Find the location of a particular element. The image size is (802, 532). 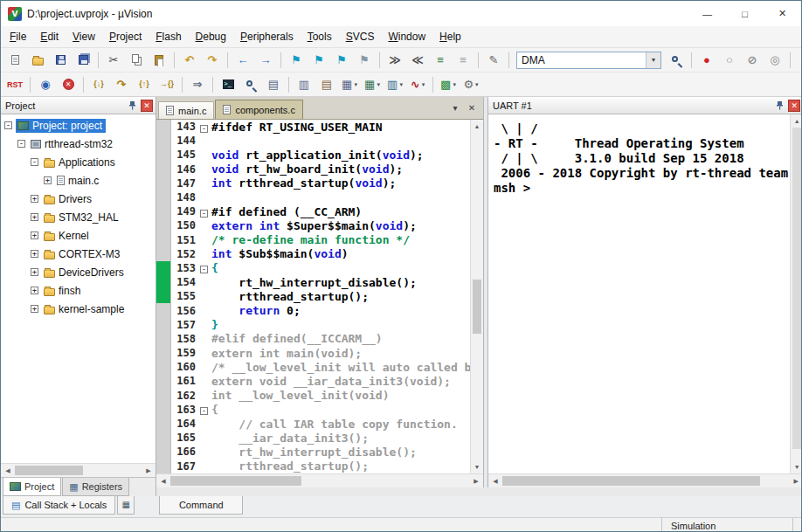

run-to-cursor-button: →{} is located at coordinates (167, 85).